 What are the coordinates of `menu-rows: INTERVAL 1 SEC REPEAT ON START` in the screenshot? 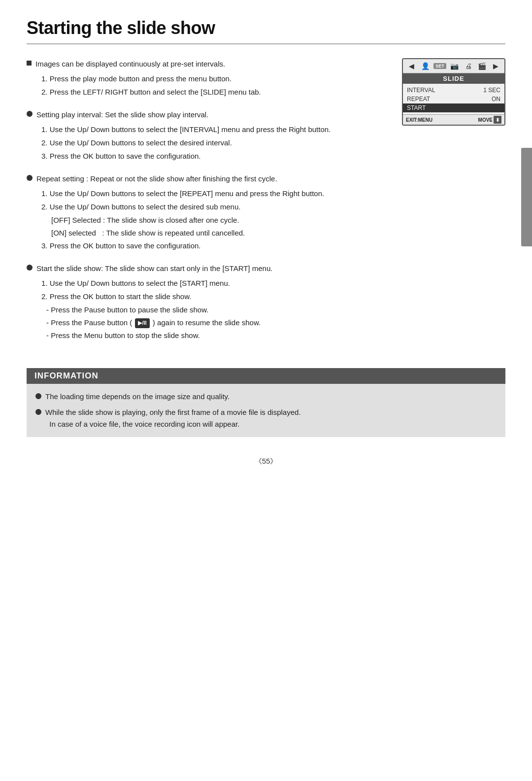 It's located at (454, 99).